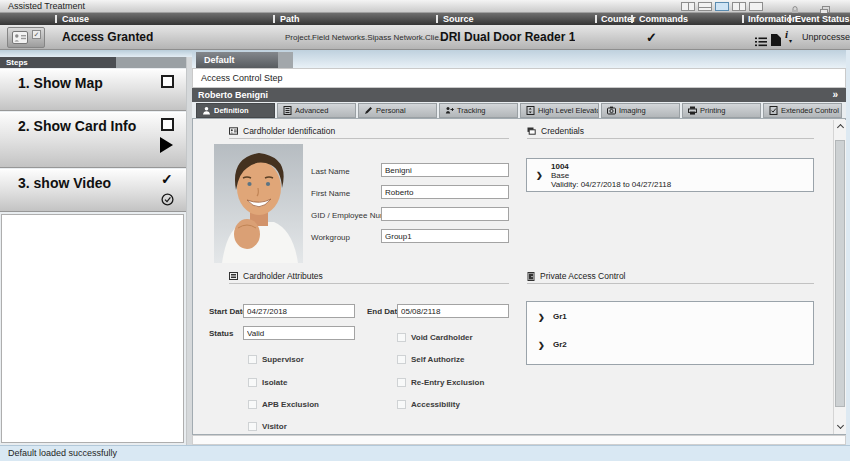 The width and height of the screenshot is (850, 461). What do you see at coordinates (790, 40) in the screenshot?
I see `information-dropdown-caret-icon: ▾` at bounding box center [790, 40].